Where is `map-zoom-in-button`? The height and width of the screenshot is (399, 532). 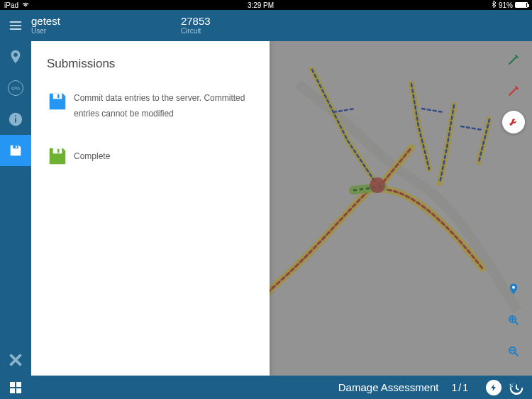 map-zoom-in-button is located at coordinates (514, 320).